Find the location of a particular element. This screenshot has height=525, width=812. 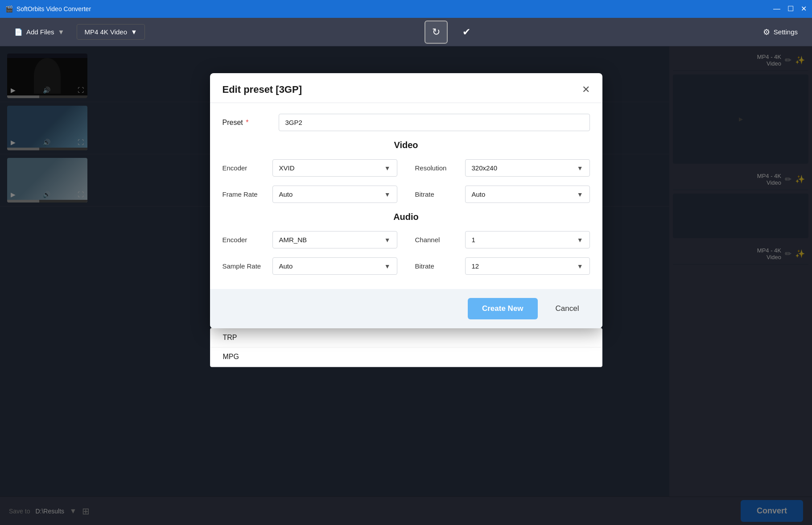

resolution-value: 320x240 is located at coordinates (485, 168).